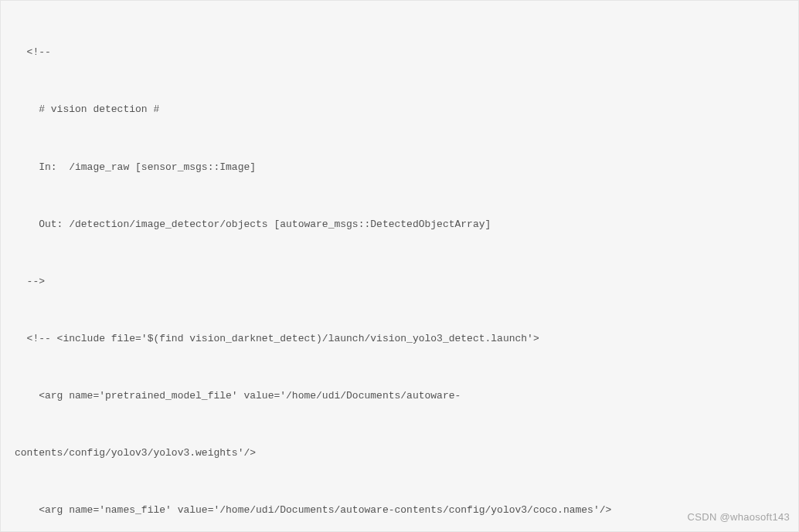  Describe the element at coordinates (400, 511) in the screenshot. I see `code-line: <arg name='names_file' value='/home/udi/…` at that location.